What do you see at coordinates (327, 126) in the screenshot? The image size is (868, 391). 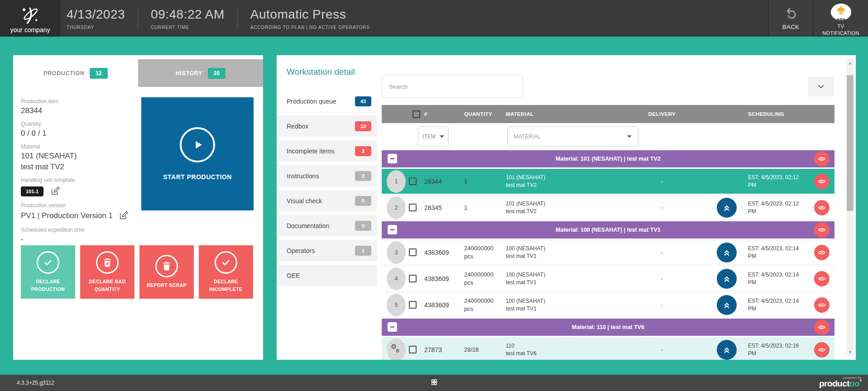 I see `menu-item-redbox: Redbox13` at bounding box center [327, 126].